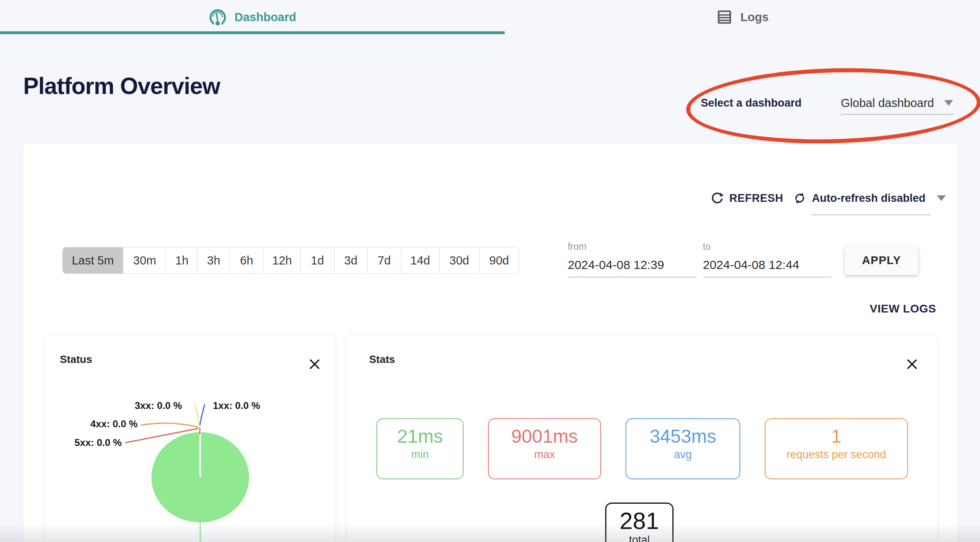  Describe the element at coordinates (717, 198) in the screenshot. I see `refresh-icon` at that location.